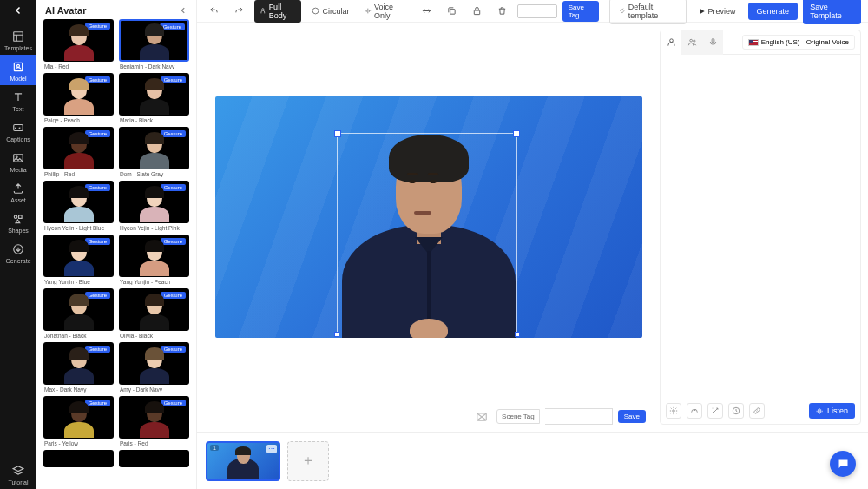  Describe the element at coordinates (78, 443) in the screenshot. I see `avatar-caption: Paris - Yellow` at that location.